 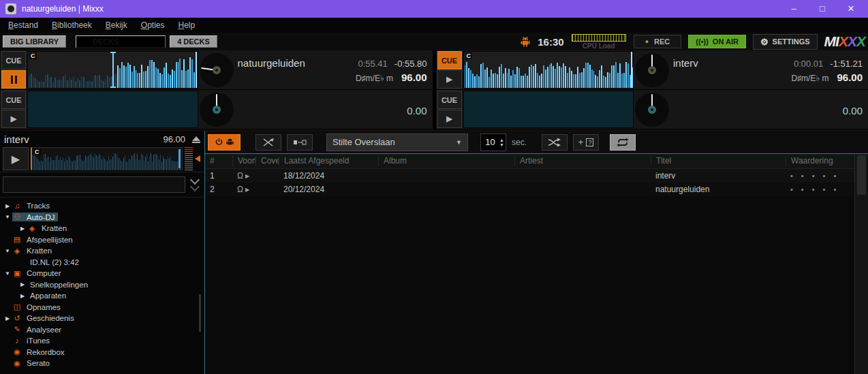 What do you see at coordinates (224, 142) in the screenshot?
I see `autodj-enable-button` at bounding box center [224, 142].